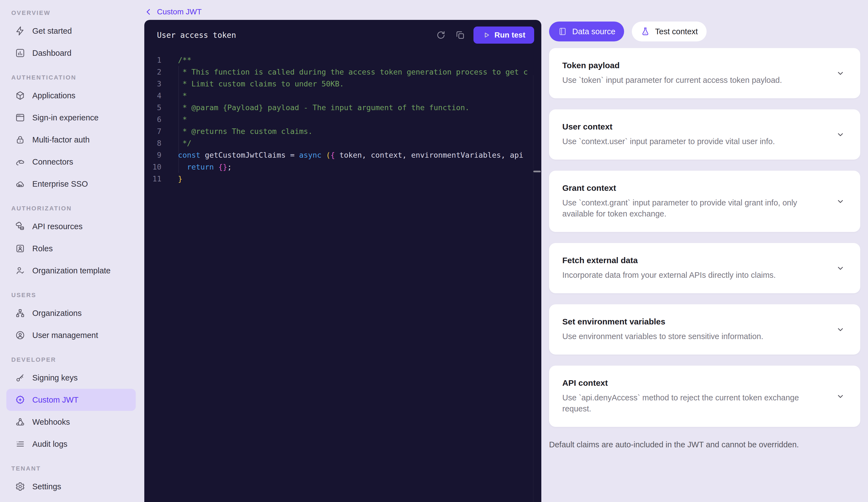 Image resolution: width=868 pixels, height=502 pixels. Describe the element at coordinates (179, 12) in the screenshot. I see `breadcrumb-label: Custom JWT` at that location.